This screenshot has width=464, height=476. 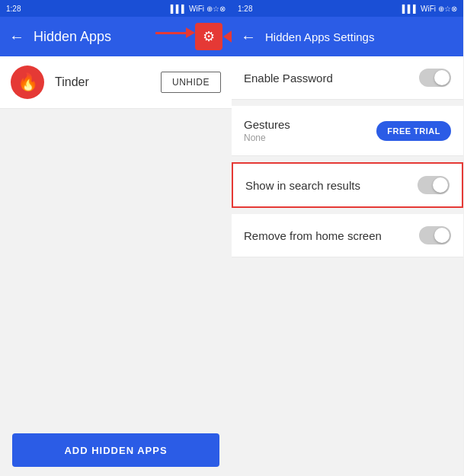 I want to click on show-search-results-row: Show in search results, so click(x=347, y=185).